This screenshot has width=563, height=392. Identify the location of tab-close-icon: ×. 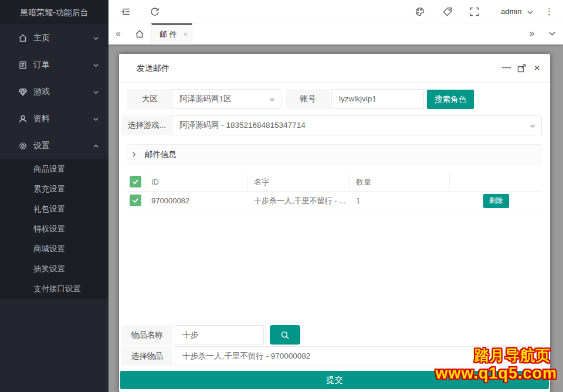
(185, 34).